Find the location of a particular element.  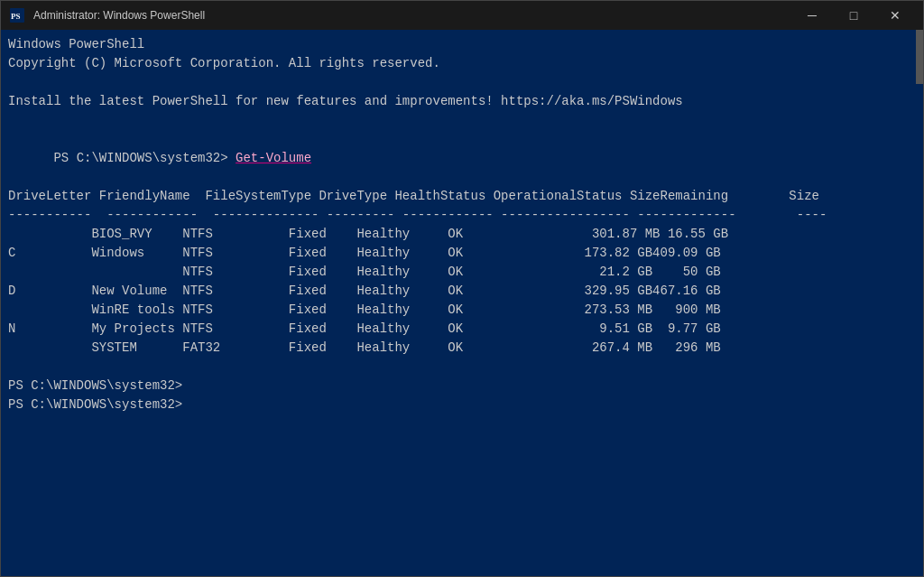

close-button: ✕ is located at coordinates (895, 15).